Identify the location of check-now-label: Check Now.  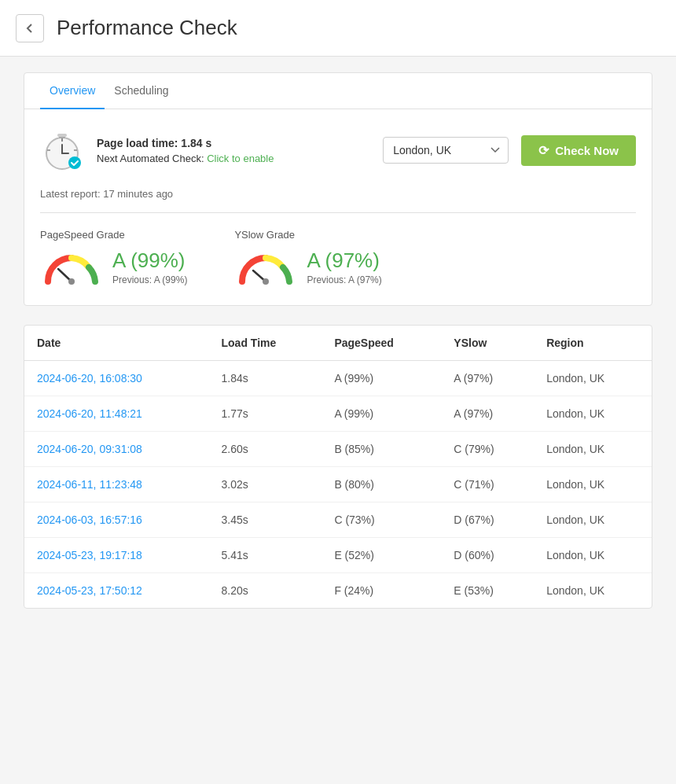
(586, 151).